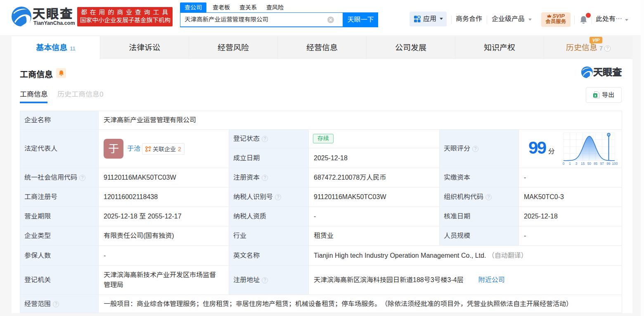  What do you see at coordinates (595, 95) in the screenshot?
I see `svg-text: x` at bounding box center [595, 95].